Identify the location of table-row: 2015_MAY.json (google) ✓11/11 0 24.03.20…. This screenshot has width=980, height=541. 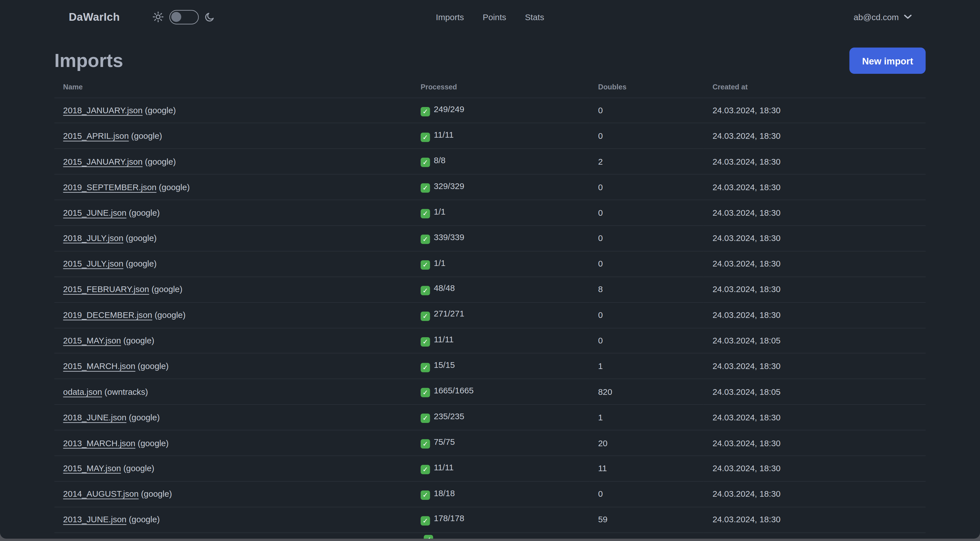
(490, 340).